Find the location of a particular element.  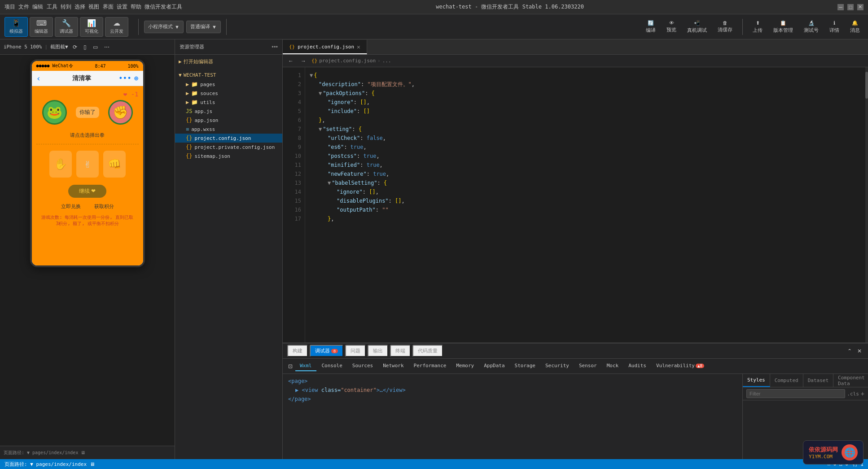

window-controls: ─ □ ✕ is located at coordinates (850, 7).